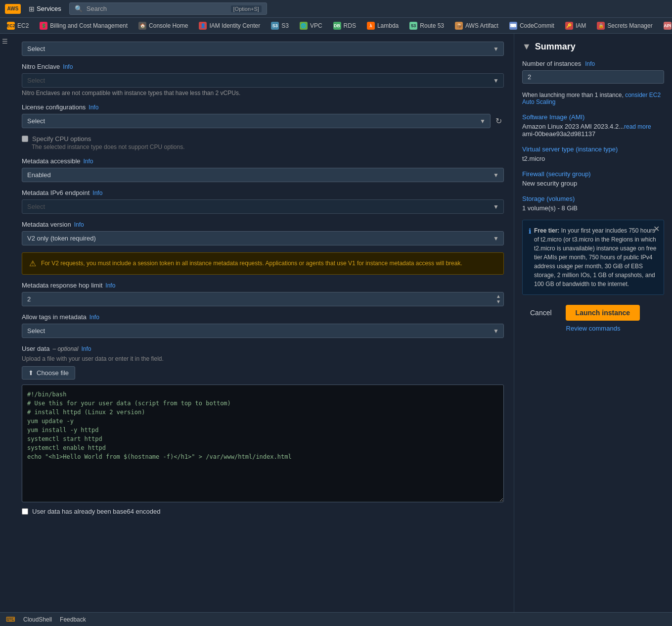  I want to click on sidebar-item-route53: 53 Route 53, so click(427, 26).